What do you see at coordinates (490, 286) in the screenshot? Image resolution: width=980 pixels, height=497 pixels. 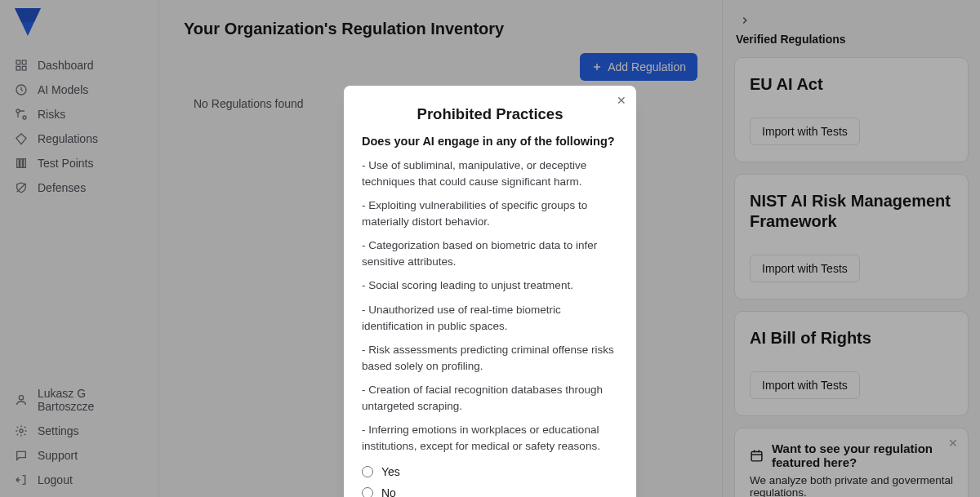 I see `modal-list-item: - Social scoring leading to unjust treat…` at bounding box center [490, 286].